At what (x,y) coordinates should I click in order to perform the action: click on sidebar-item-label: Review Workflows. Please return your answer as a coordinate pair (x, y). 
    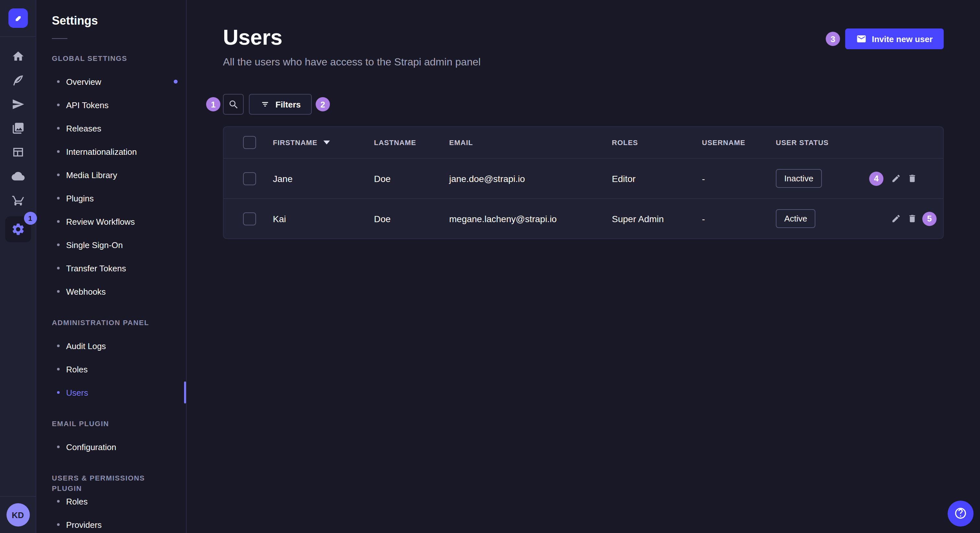
    Looking at the image, I should click on (100, 221).